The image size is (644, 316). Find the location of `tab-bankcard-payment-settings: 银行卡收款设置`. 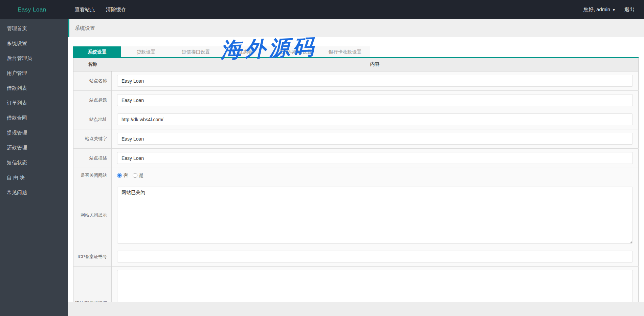

tab-bankcard-payment-settings: 银行卡收款设置 is located at coordinates (345, 52).